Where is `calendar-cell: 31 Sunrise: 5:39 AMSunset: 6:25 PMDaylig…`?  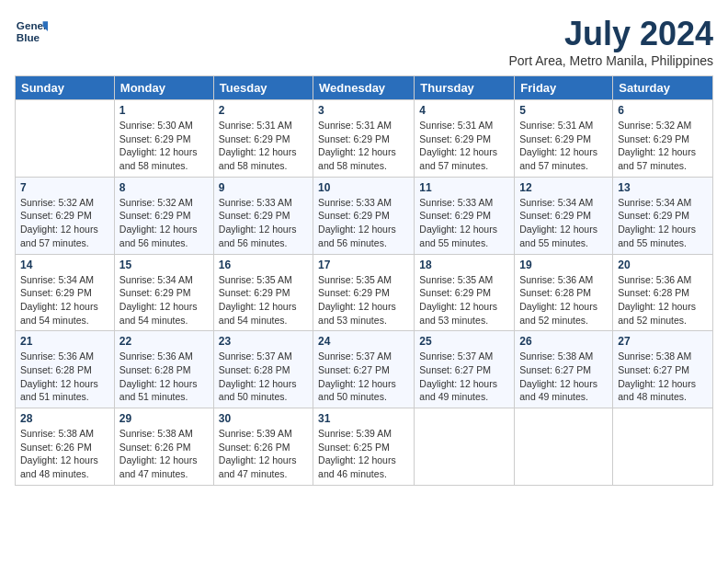 calendar-cell: 31 Sunrise: 5:39 AMSunset: 6:25 PMDaylig… is located at coordinates (364, 447).